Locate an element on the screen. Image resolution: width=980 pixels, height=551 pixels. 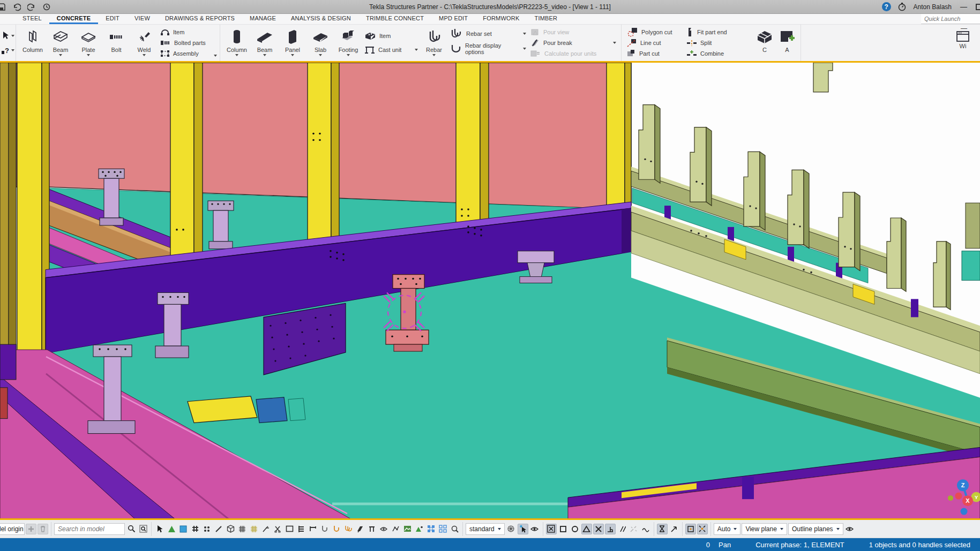
tab-timber: TIMBER is located at coordinates (545, 19).